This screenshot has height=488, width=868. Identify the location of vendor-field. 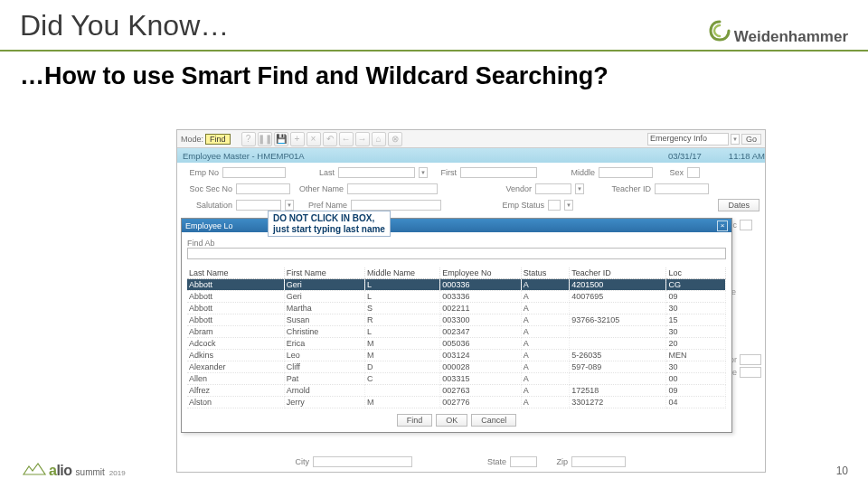
(553, 189).